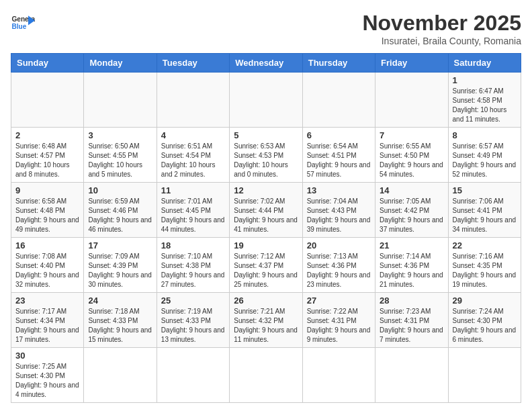 This screenshot has width=532, height=411. I want to click on subtitle: Insuratei, Braila County, Romania, so click(442, 41).